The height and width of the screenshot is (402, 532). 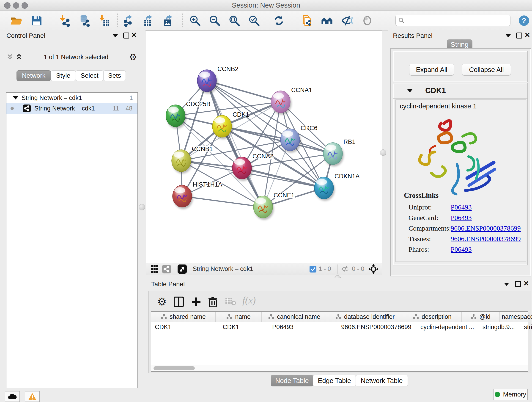 I want to click on save-session-button, so click(x=37, y=21).